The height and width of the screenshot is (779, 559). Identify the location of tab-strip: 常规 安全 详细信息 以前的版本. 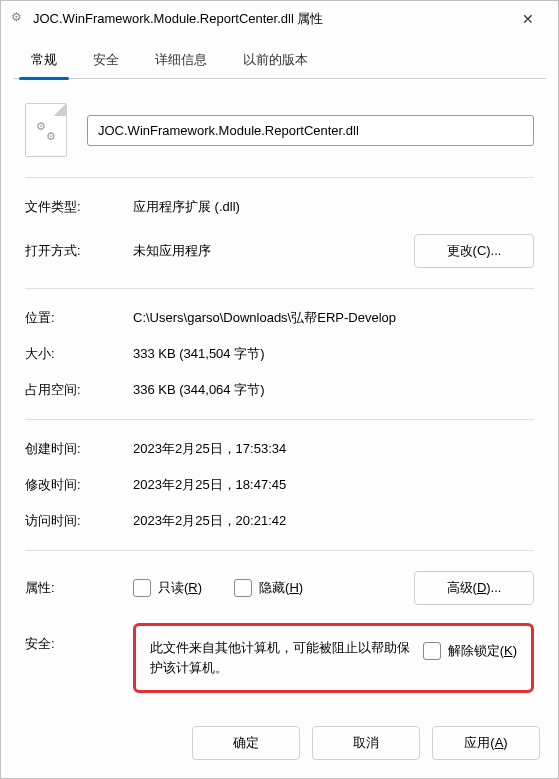
(280, 58).